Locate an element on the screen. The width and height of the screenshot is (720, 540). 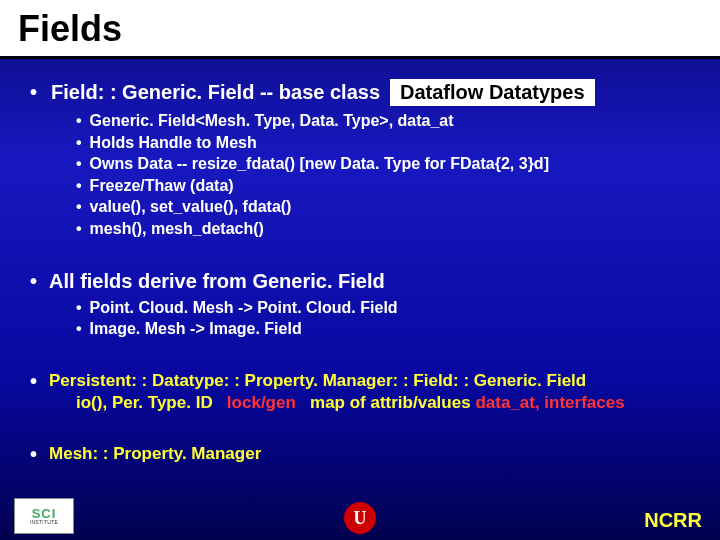
seg-dataat: data_at, interfaces is located at coordinates (550, 402).